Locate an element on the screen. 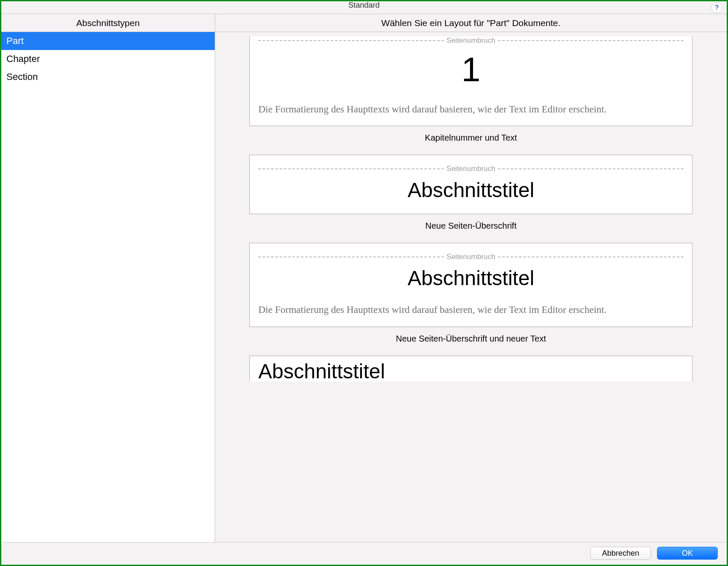  window-title: Standard is located at coordinates (364, 5).